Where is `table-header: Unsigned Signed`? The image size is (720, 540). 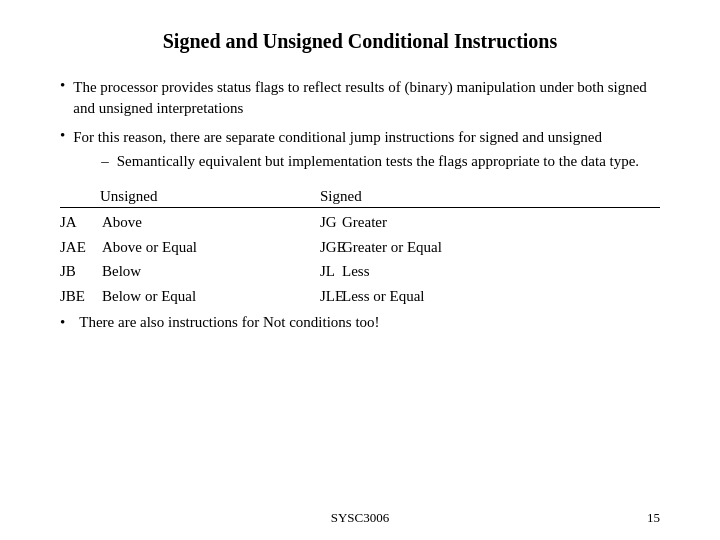 table-header: Unsigned Signed is located at coordinates (360, 198).